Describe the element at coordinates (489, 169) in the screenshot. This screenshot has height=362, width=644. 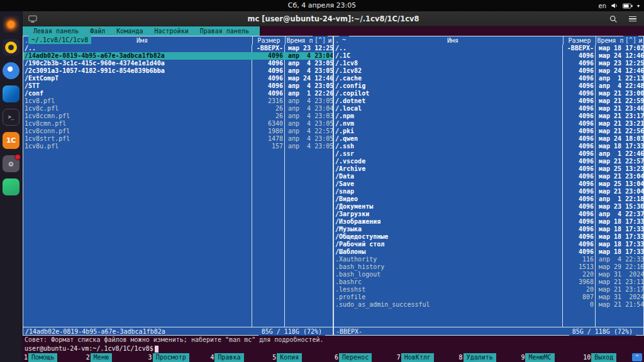
I see `file-row: /Archive4096мар 25 13:23` at that location.